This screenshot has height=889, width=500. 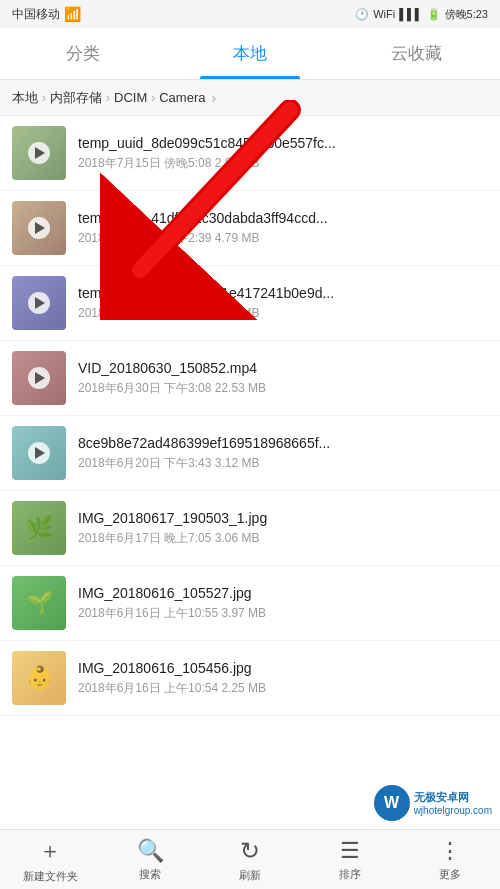 What do you see at coordinates (283, 314) in the screenshot?
I see `file-meta: 2018年6月30日 下午3:14 1.91 MB` at bounding box center [283, 314].